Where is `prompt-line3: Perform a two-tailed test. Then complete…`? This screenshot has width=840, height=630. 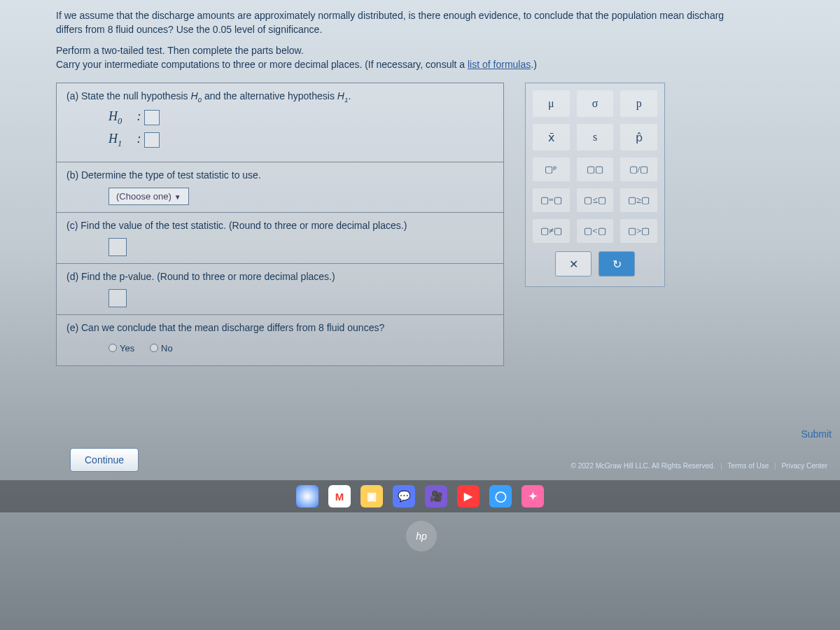 prompt-line3: Perform a two-tailed test. Then complete… is located at coordinates (180, 50).